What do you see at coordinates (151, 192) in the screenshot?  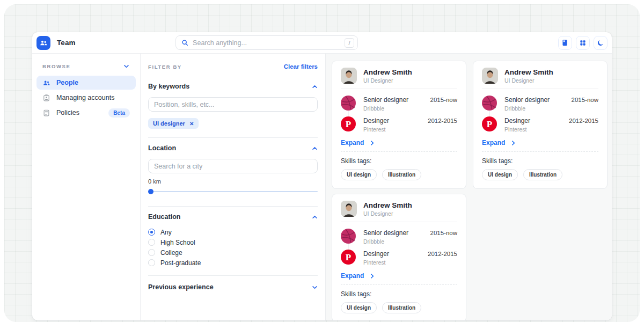 I see `slider-thumb` at bounding box center [151, 192].